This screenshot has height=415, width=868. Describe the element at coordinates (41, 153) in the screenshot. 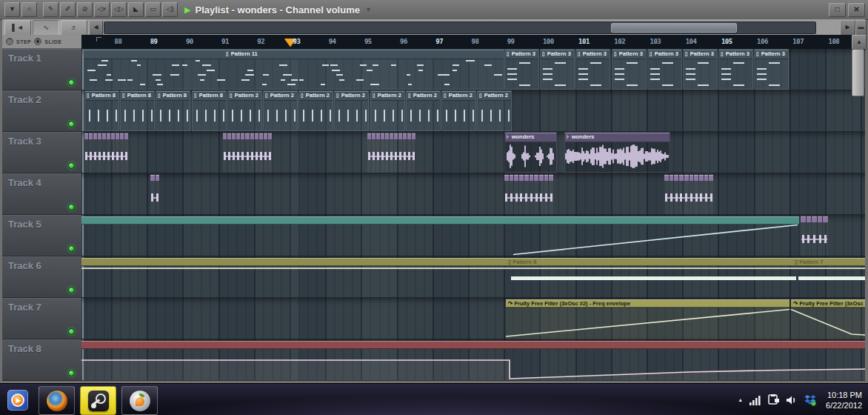

I see `track-header-3: Track 3` at that location.